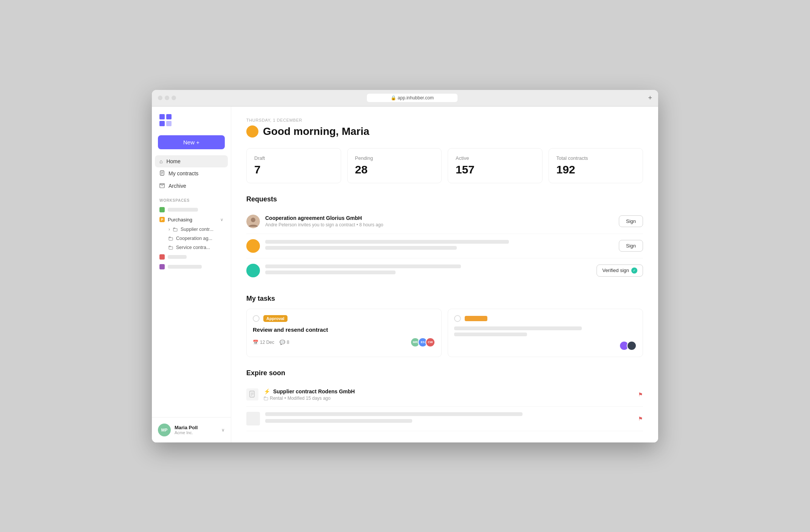 The height and width of the screenshot is (532, 810). Describe the element at coordinates (191, 125) in the screenshot. I see `sidebar-logo` at that location.